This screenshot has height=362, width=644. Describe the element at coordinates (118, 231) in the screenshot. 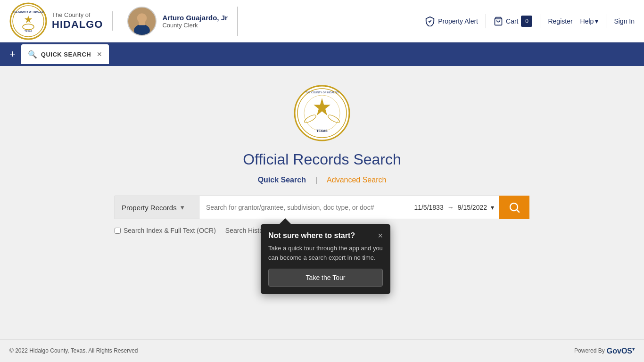

I see `ocr-checkbox` at that location.